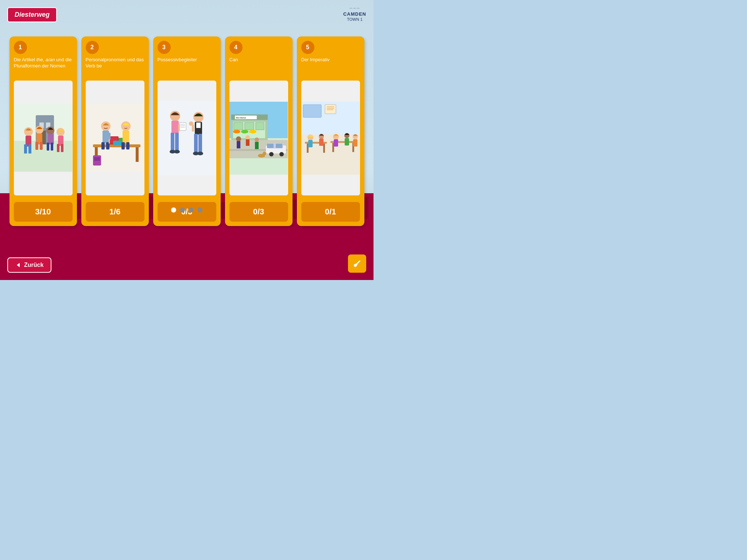 The height and width of the screenshot is (560, 747). What do you see at coordinates (308, 47) in the screenshot?
I see `card-5-badge: 5` at bounding box center [308, 47].